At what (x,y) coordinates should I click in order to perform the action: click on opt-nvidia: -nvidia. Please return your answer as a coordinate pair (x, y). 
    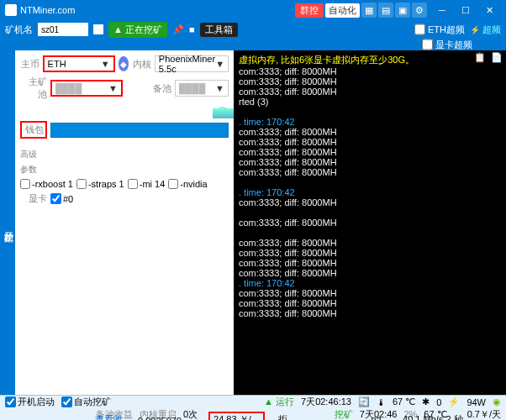
    Looking at the image, I should click on (187, 184).